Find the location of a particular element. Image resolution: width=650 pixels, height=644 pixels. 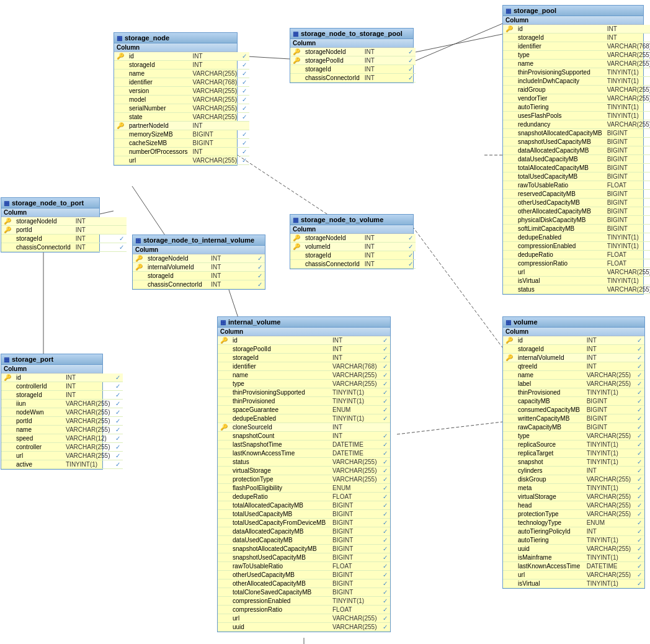

table-name-storage-pool: storage_pool is located at coordinates (535, 11).